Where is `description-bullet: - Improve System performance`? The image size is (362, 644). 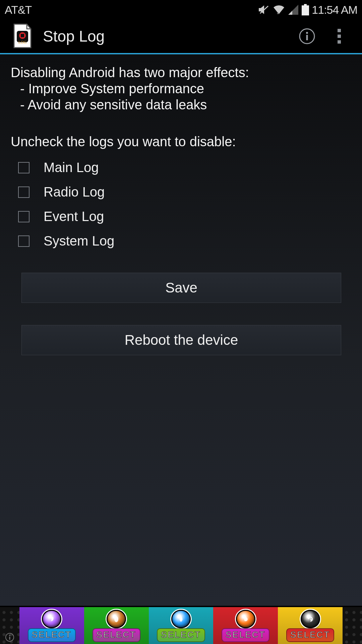 description-bullet: - Improve System performance is located at coordinates (181, 89).